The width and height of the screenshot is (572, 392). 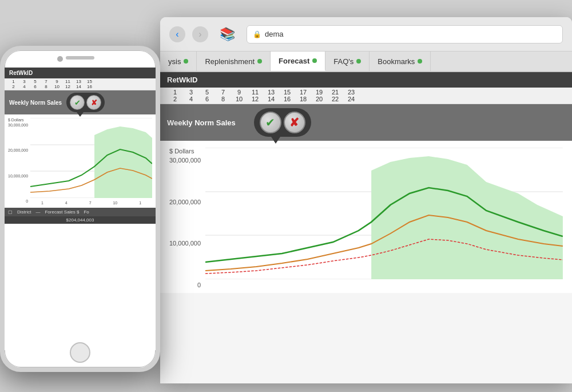 I want to click on week-cell: 20, so click(x=319, y=99).